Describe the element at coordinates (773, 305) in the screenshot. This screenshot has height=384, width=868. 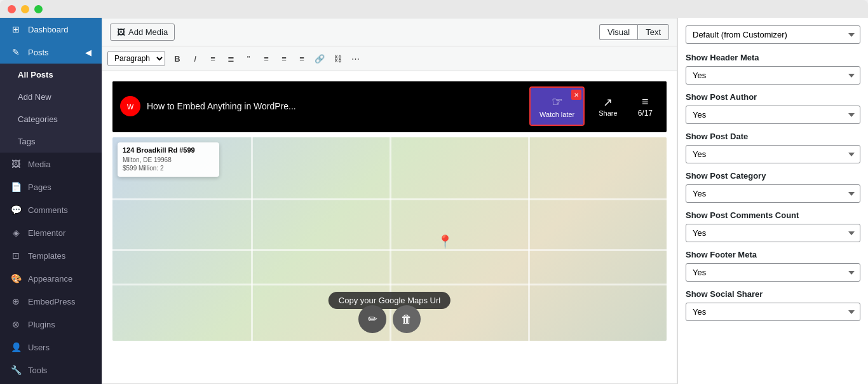
I see `show-social-sharer-field: Show Social Sharer Yes No` at that location.